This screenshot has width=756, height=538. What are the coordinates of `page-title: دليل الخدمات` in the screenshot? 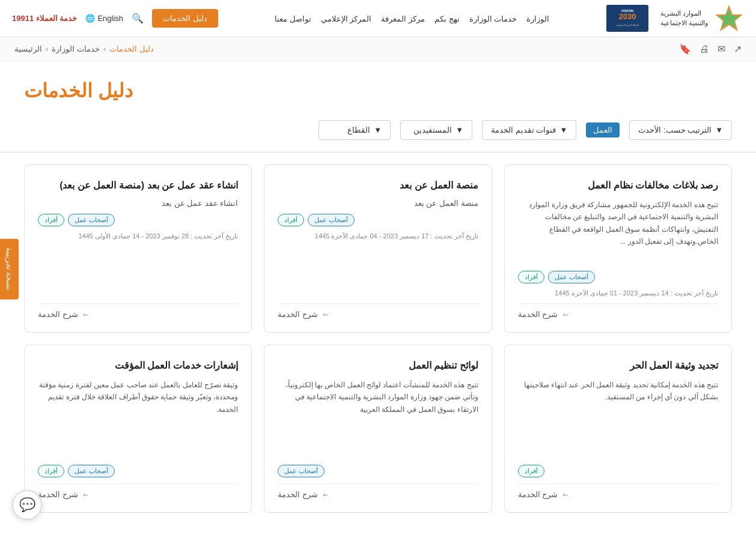 It's located at (378, 91).